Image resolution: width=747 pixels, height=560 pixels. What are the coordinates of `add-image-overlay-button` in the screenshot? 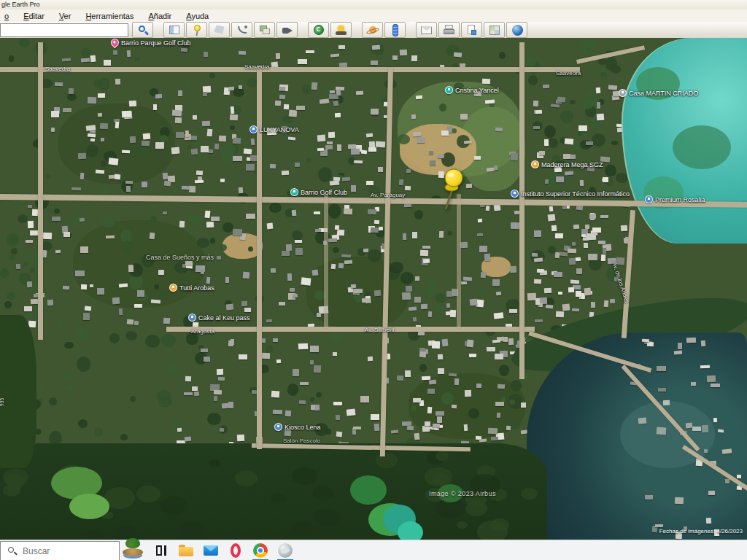 It's located at (264, 30).